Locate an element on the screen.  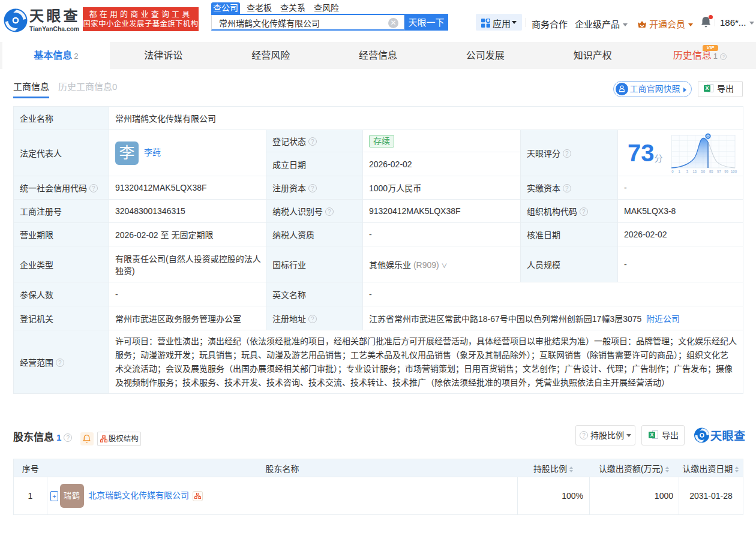
svg-text: 50 is located at coordinates (703, 171).